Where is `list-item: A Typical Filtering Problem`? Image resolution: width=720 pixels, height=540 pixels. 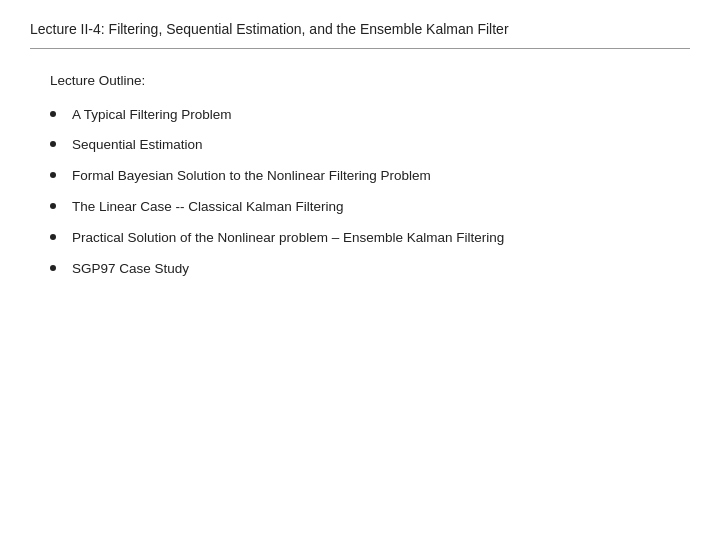
list-item: A Typical Filtering Problem is located at coordinates (370, 116).